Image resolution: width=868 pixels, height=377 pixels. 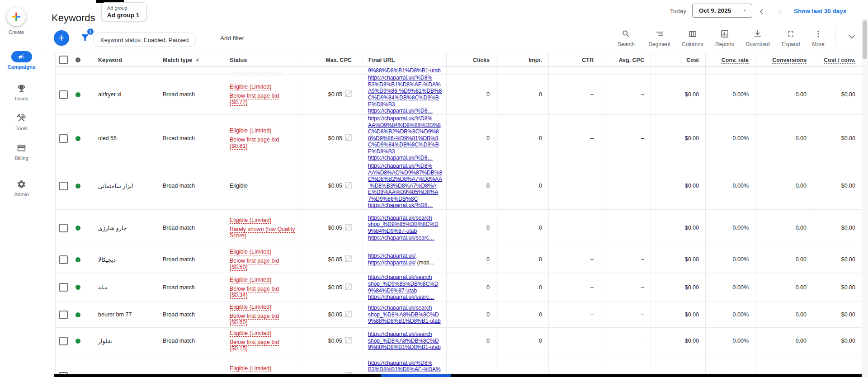 What do you see at coordinates (725, 38) in the screenshot?
I see `toolbar-reports-button: Reports` at bounding box center [725, 38].